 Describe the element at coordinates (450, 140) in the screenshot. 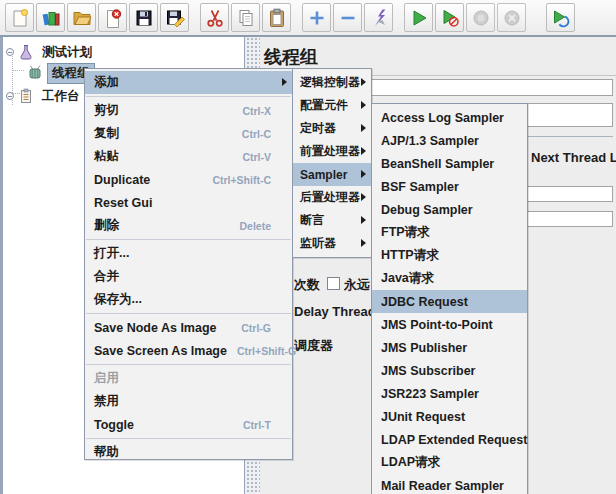

I see `menu-item-ajp-sampler: AJP/1.3 Sampler` at that location.